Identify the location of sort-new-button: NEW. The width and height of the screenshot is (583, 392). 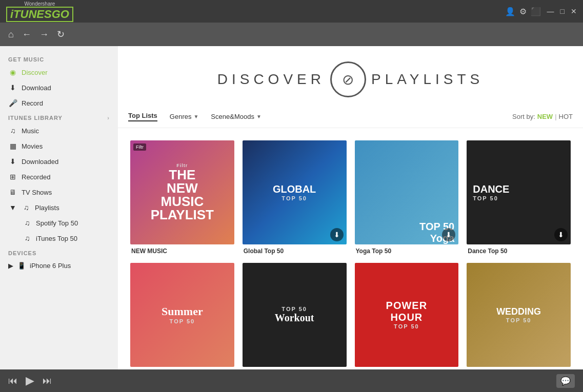
(545, 117).